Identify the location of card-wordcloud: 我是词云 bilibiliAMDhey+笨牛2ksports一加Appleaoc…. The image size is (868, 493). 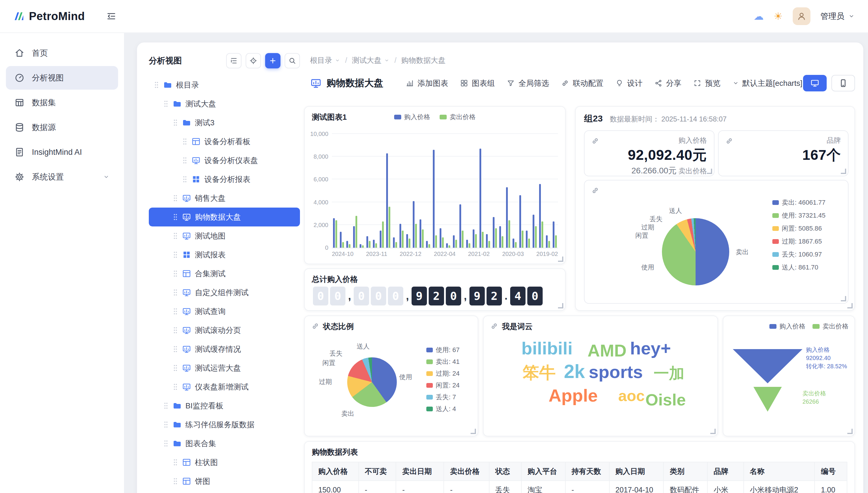
(601, 376).